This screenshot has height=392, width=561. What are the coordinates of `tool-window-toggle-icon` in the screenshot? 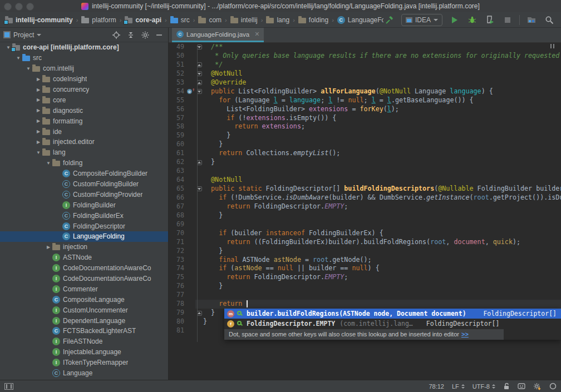 It's located at (9, 386).